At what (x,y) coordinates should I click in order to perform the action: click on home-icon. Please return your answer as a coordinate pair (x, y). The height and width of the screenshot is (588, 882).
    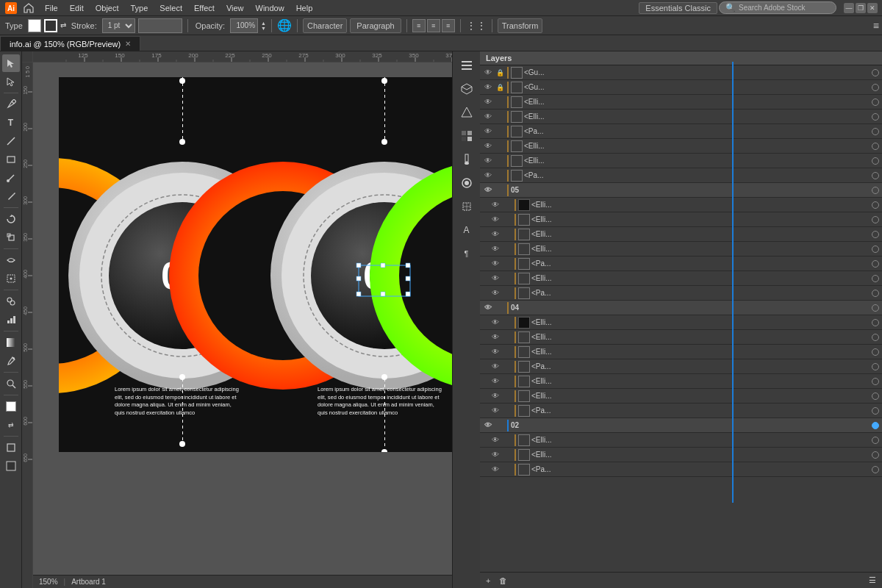
    Looking at the image, I should click on (29, 8).